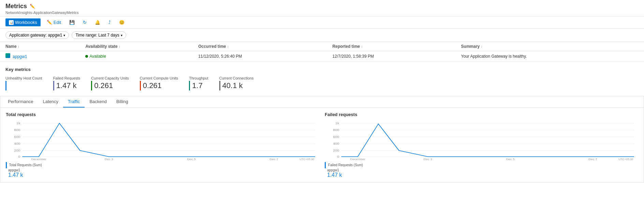 The image size is (644, 214). Describe the element at coordinates (274, 159) in the screenshot. I see `svg-text: Dec 7` at that location.